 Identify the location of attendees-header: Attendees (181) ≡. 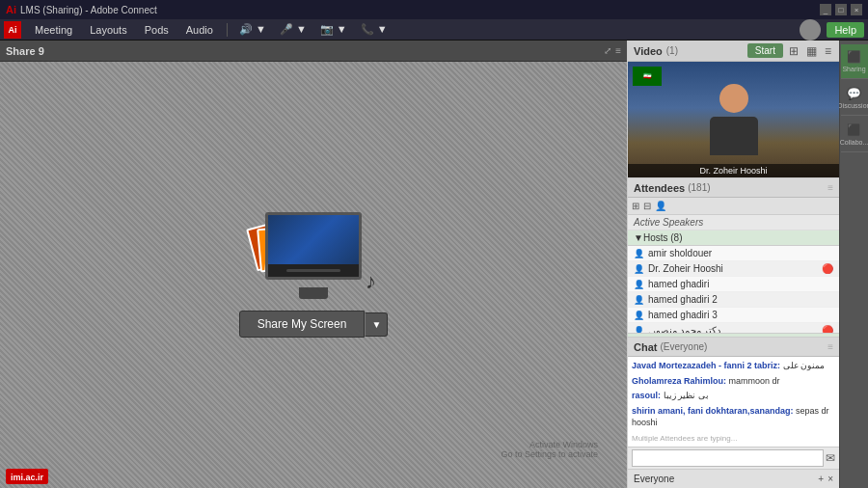
(733, 188).